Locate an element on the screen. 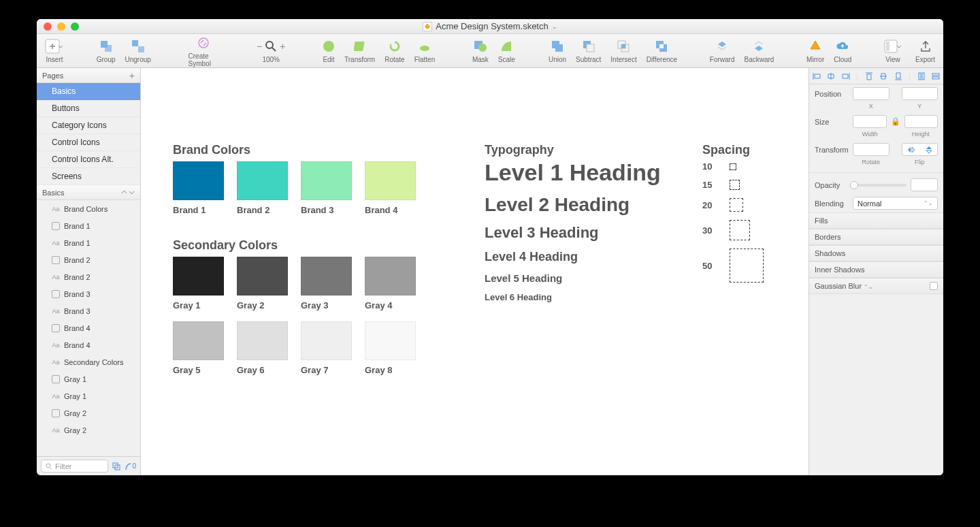 This screenshot has height=527, width=980. blur-checkbox is located at coordinates (934, 286).